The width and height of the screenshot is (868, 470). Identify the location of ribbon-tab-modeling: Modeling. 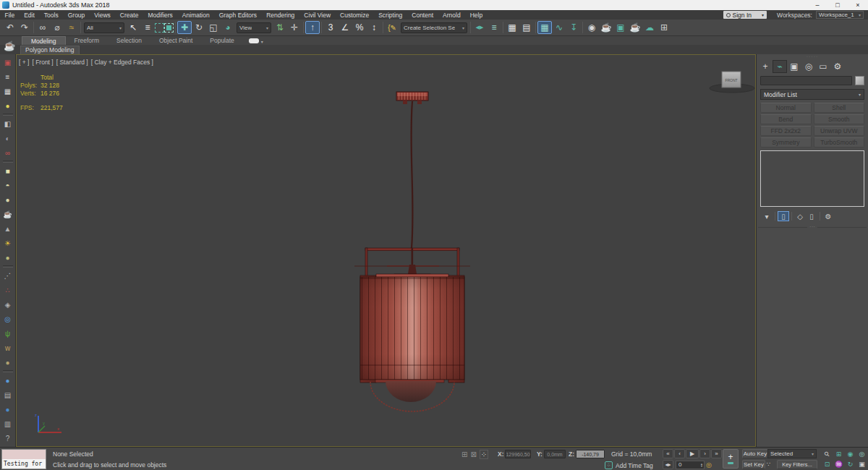
(43, 40).